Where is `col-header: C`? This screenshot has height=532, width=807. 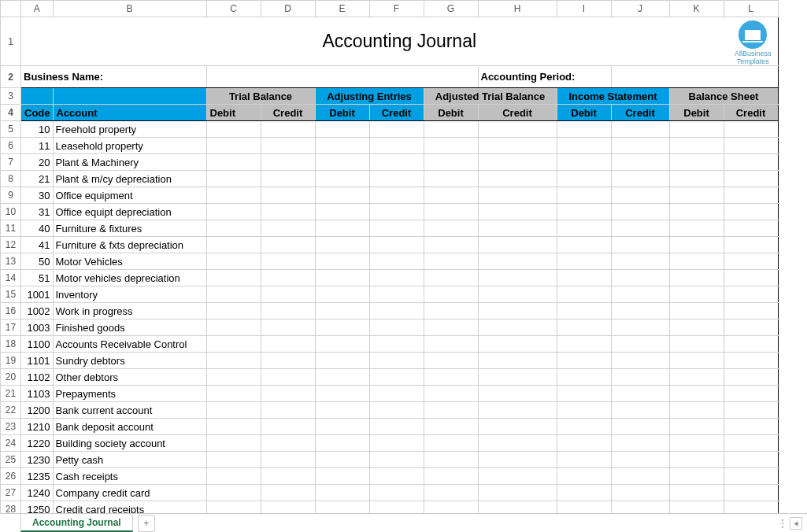 col-header: C is located at coordinates (233, 9).